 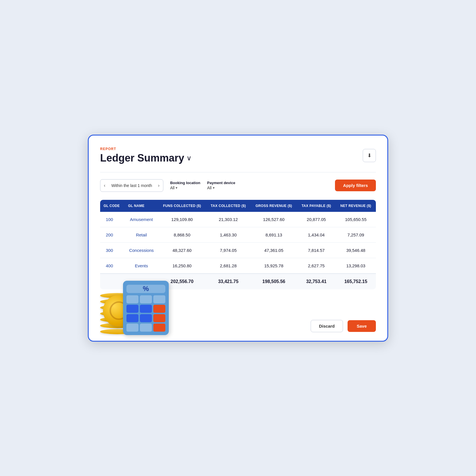 What do you see at coordinates (146, 149) in the screenshot?
I see `report-category-label: REPORT` at bounding box center [146, 149].